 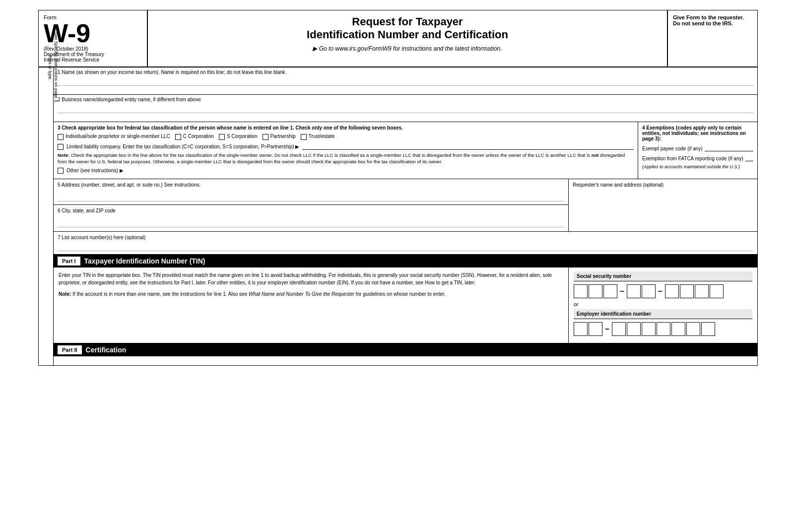 What do you see at coordinates (311, 217) in the screenshot?
I see `field6-field: 6 City, state, and ZIP code` at bounding box center [311, 217].